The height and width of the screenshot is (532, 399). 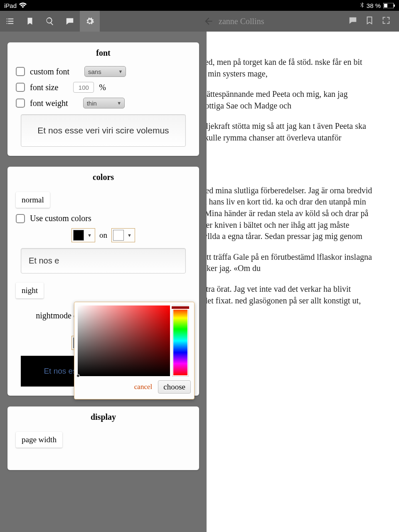 What do you see at coordinates (92, 103) in the screenshot?
I see `font-weight-value: thin` at bounding box center [92, 103].